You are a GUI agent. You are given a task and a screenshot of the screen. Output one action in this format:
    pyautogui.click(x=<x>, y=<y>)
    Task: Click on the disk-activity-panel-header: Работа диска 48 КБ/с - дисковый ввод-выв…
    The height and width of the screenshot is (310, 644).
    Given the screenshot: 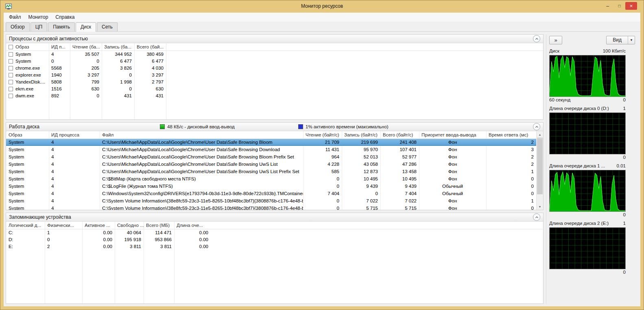 What is the action you would take?
    pyautogui.click(x=275, y=127)
    